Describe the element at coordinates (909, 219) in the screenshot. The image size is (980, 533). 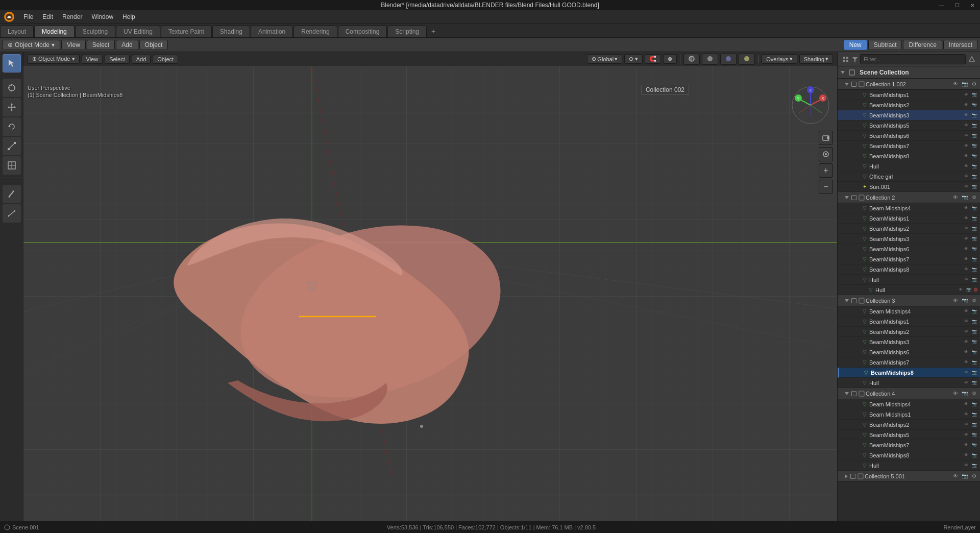
I see `item-c2-beammid1: ▽ BeamMidships1 👁 📷` at that location.